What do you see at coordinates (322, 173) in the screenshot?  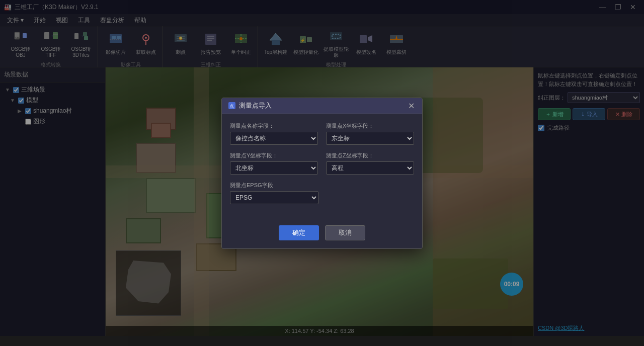 I see `modal-dialog: 点 测量点导入 ✕ 测量点名称字段： 像控点名称 测量点X坐标字段： 东坐标` at bounding box center [322, 173].